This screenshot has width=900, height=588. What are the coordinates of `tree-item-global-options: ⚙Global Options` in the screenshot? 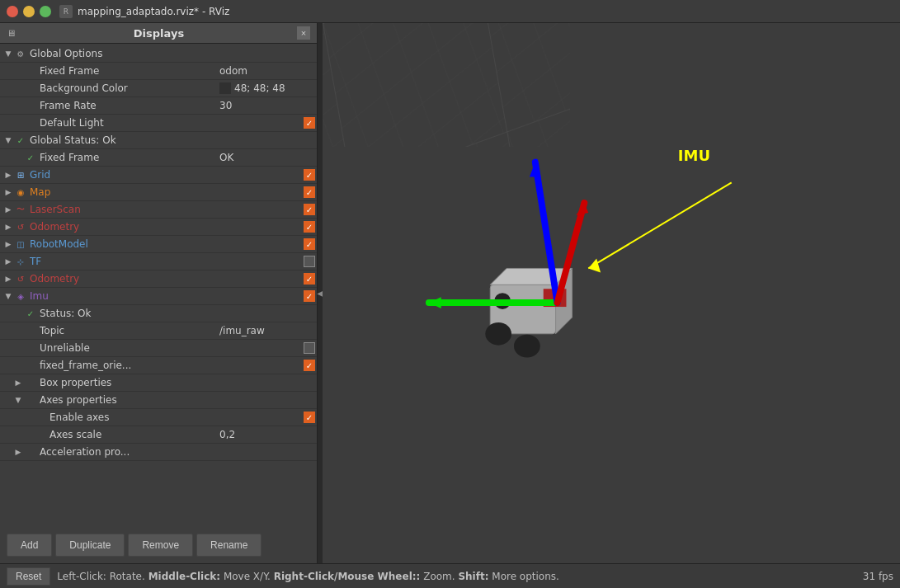 It's located at (158, 54).